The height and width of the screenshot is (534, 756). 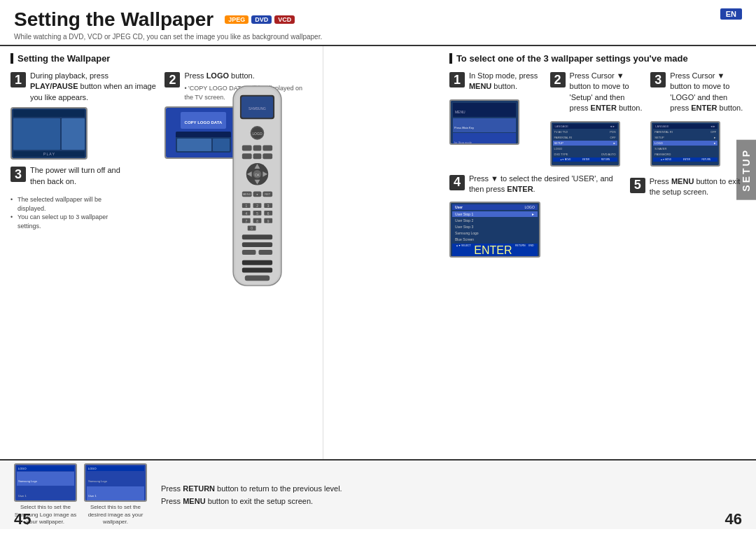 I want to click on svg-text: 4, so click(x=246, y=214).